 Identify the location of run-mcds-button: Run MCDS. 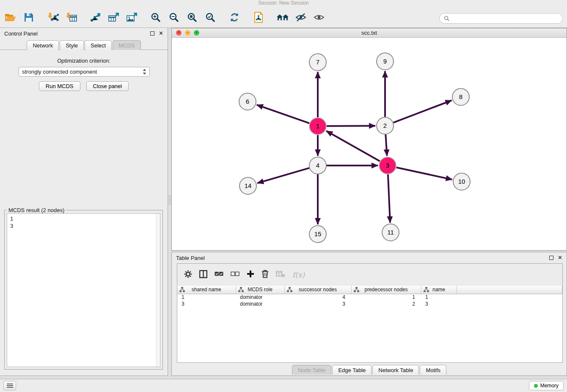
(60, 86).